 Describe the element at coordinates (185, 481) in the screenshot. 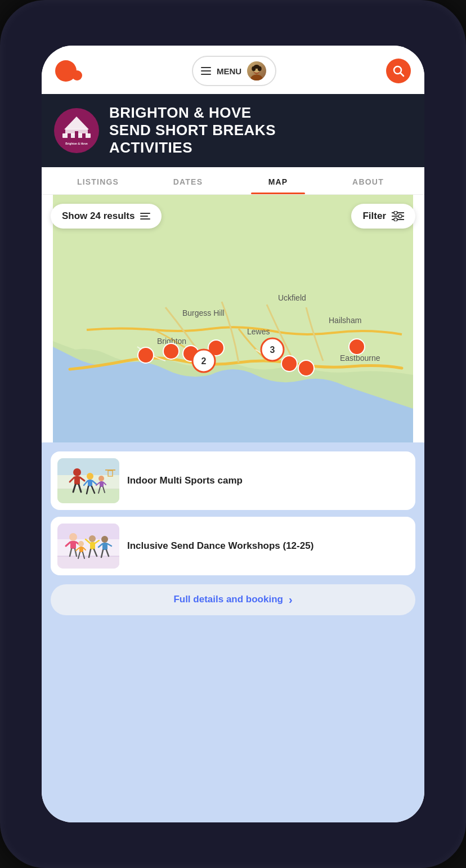

I see `sports-camp-title: Indoor Multi Sports camp` at that location.